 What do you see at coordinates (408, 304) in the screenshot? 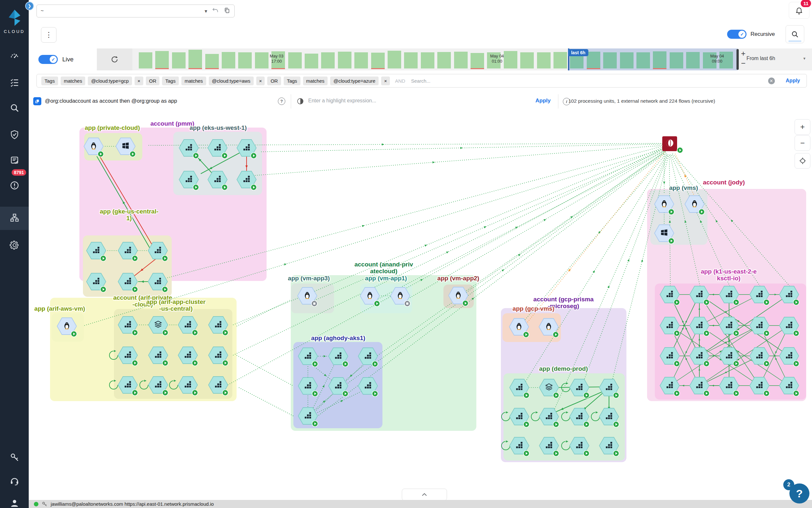
I see `stop-badge-icon` at bounding box center [408, 304].